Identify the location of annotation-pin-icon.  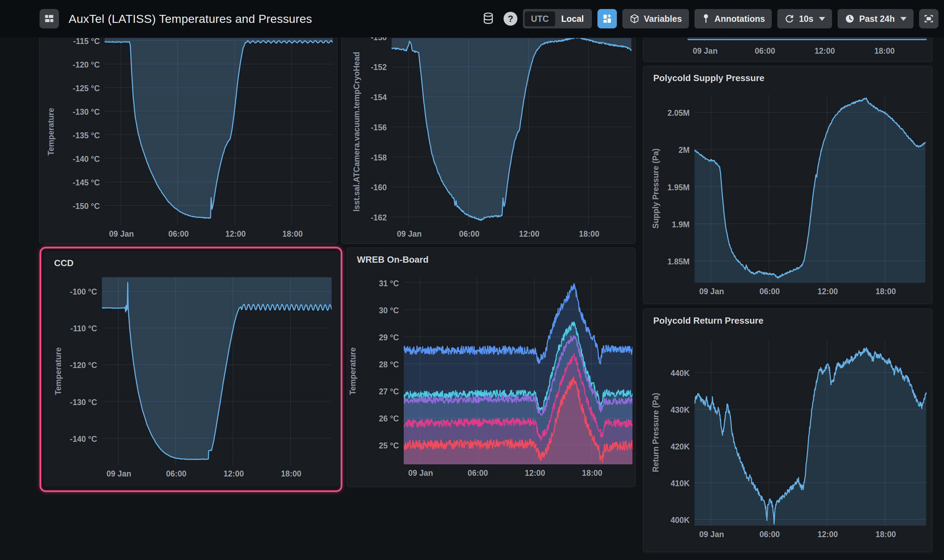
(706, 19).